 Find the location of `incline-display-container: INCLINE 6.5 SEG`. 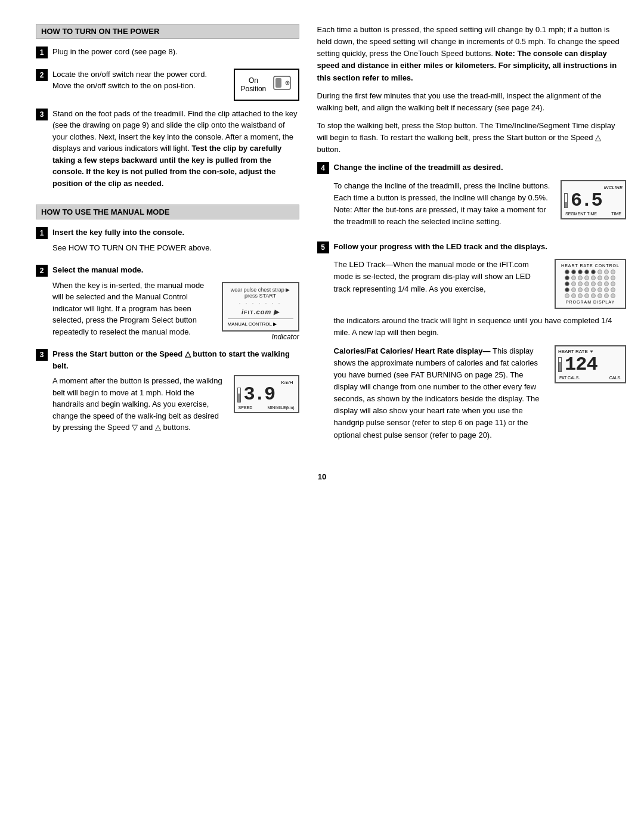

incline-display-container: INCLINE 6.5 SEG is located at coordinates (593, 200).